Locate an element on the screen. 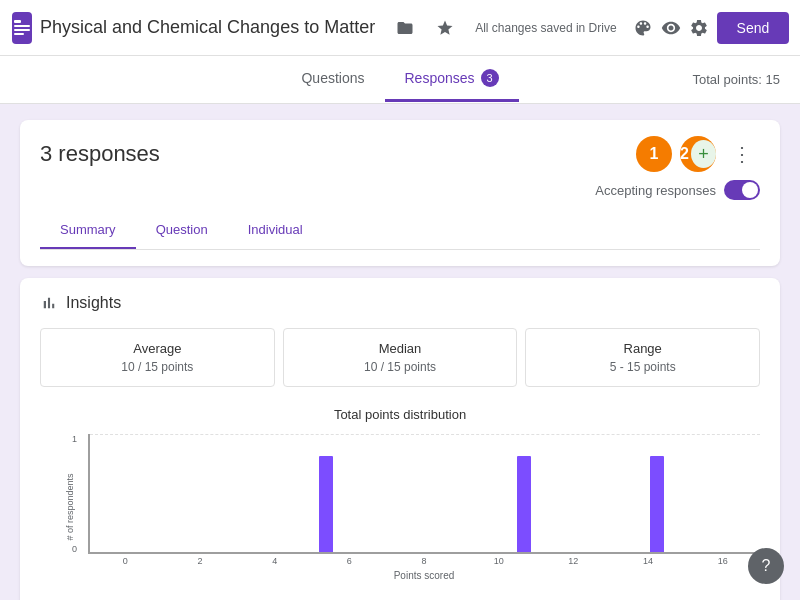 Image resolution: width=800 pixels, height=600 pixels. accepting-label: Accepting responses is located at coordinates (656, 190).